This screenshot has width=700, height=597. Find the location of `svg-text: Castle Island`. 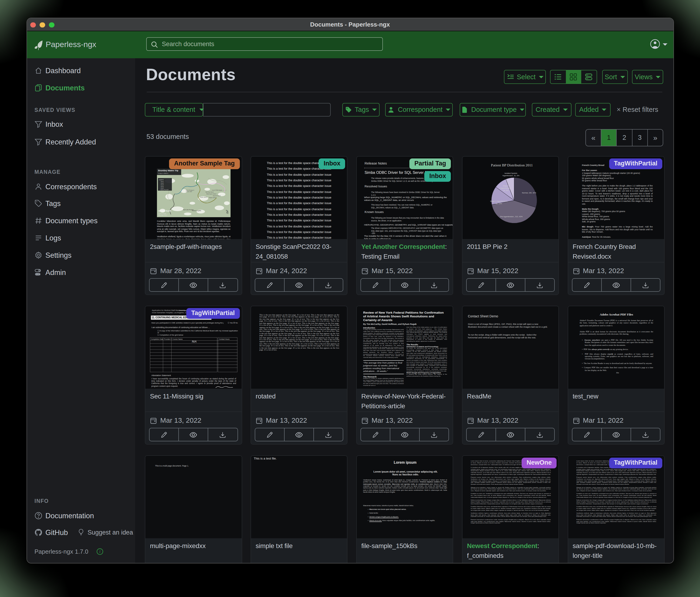

svg-text: Castle Island is located at coordinates (203, 197).